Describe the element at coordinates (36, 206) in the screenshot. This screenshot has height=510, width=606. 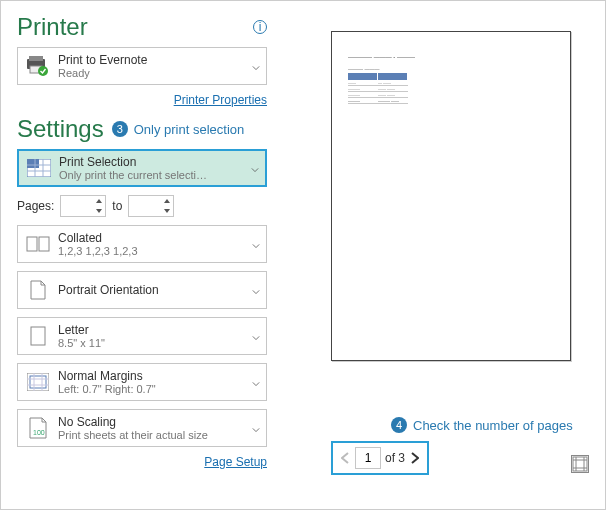
I see `pages-label: Pages:` at that location.